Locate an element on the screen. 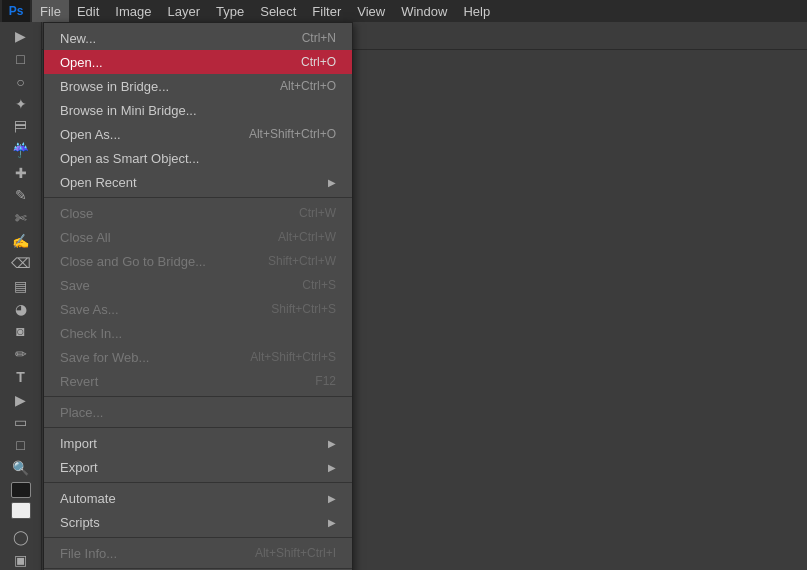 This screenshot has height=570, width=807. menu-window: Window is located at coordinates (424, 11).